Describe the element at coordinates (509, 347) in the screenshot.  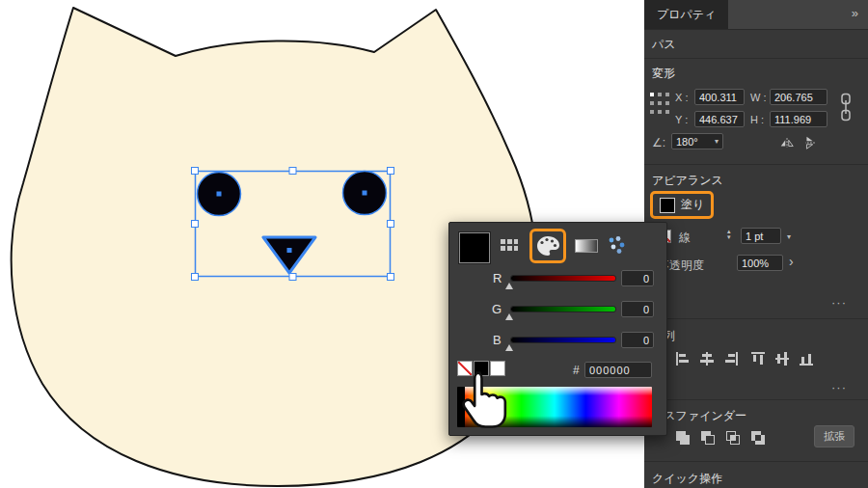
I see `channel-b-slider-thumb` at that location.